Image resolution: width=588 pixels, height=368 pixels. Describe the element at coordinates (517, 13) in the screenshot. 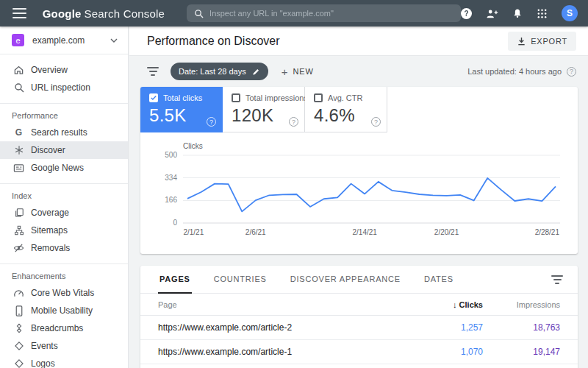

I see `notifications-bell-icon` at that location.